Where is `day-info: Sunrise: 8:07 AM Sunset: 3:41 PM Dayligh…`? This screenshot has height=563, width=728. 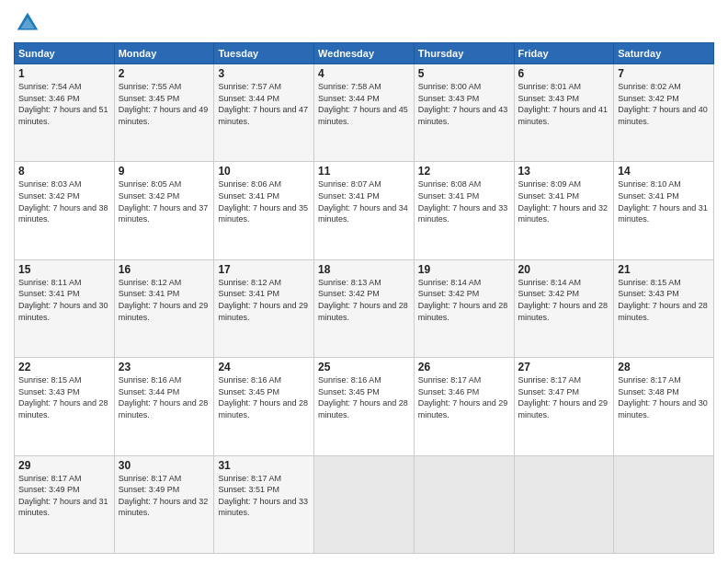 day-info: Sunrise: 8:07 AM Sunset: 3:41 PM Dayligh… is located at coordinates (364, 201).